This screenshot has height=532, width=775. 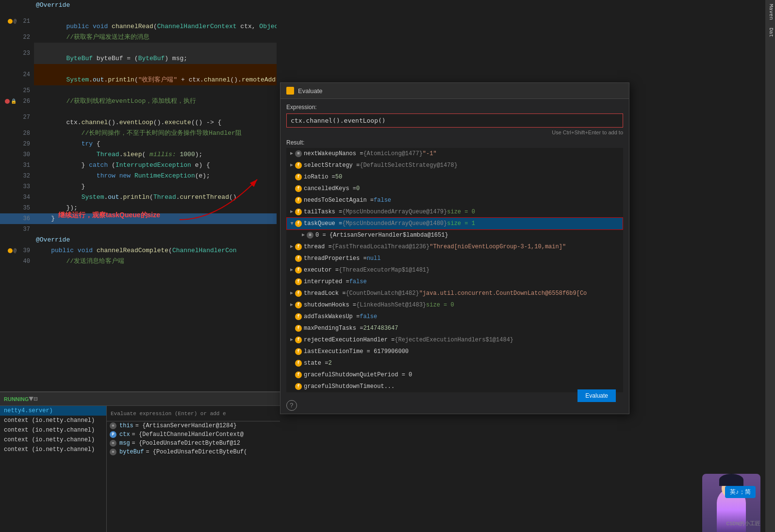 I want to click on code-line-23: 23 ByteBuf byteBuf = (ByteBuf) msg;, so click(x=138, y=53).